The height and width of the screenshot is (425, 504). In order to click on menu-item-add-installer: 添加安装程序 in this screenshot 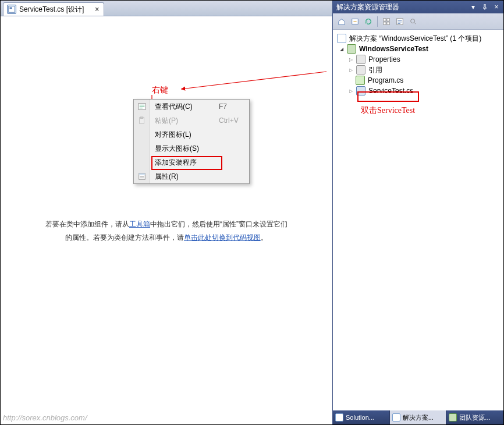, I will do `click(191, 162)`.